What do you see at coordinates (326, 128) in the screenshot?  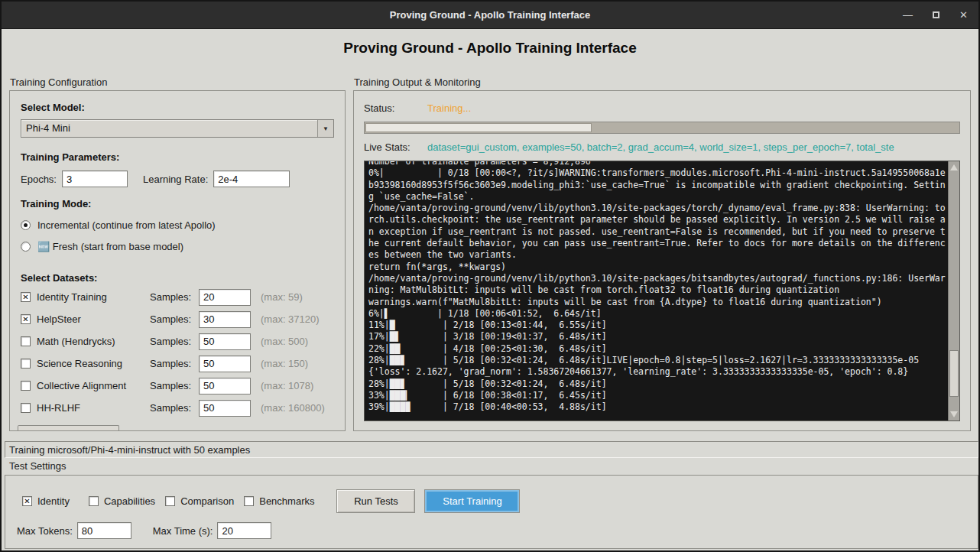 I see `chevron-down-icon: ▼` at bounding box center [326, 128].